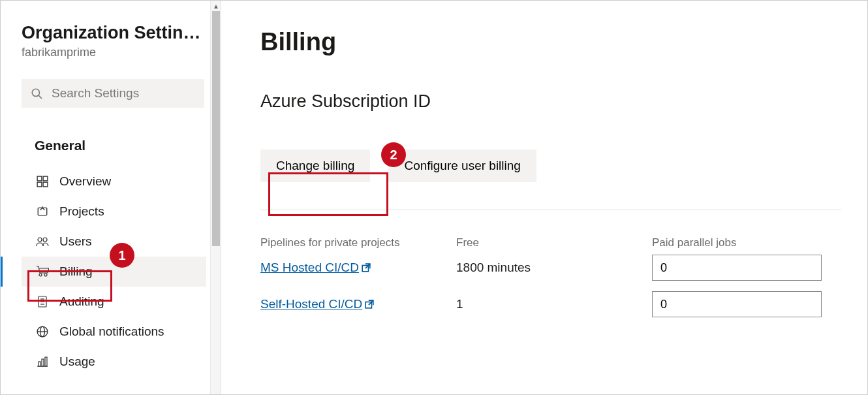 The image size is (868, 395). What do you see at coordinates (37, 93) in the screenshot?
I see `search-icon` at bounding box center [37, 93].